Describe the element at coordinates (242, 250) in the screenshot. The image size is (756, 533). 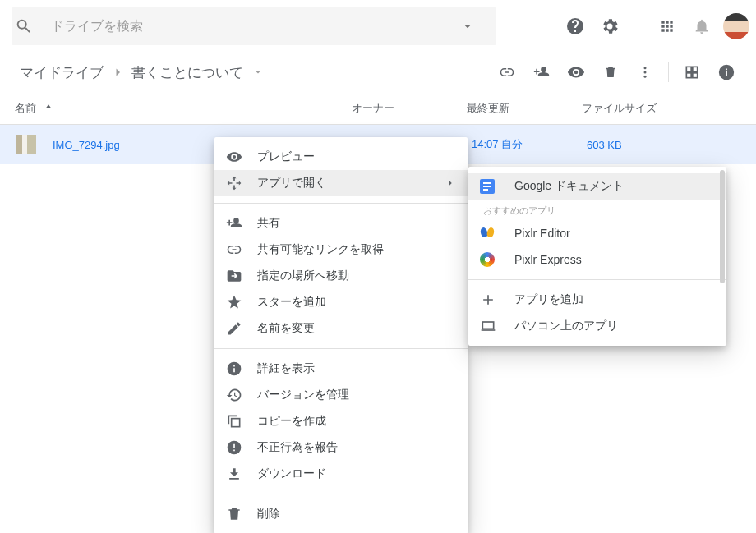
I see `link-icon` at that location.